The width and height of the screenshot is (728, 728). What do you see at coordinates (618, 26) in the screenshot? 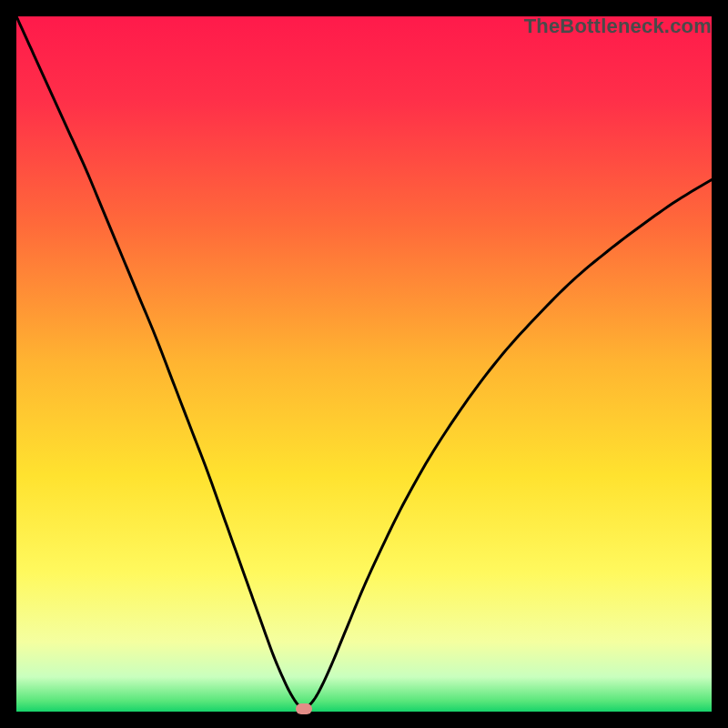
I see `watermark-text: TheBottleneck.com` at bounding box center [618, 26].